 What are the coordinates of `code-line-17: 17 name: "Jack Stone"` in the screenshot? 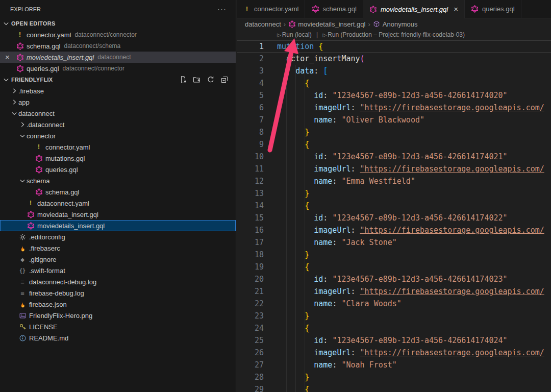 It's located at (394, 242).